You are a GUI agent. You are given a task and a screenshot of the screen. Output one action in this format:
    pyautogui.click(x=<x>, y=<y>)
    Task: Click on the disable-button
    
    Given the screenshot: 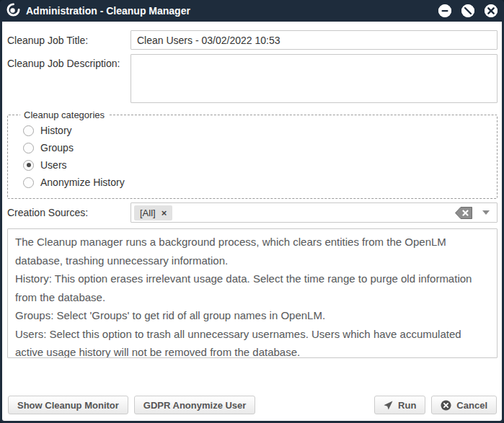 What is the action you would take?
    pyautogui.click(x=468, y=11)
    